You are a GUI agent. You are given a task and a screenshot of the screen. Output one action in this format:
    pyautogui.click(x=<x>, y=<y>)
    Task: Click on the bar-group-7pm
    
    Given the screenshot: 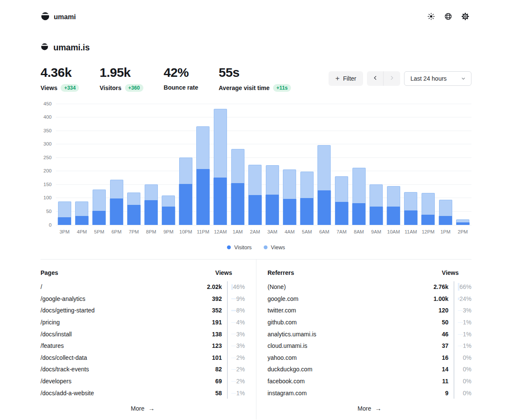 What is the action you would take?
    pyautogui.click(x=134, y=164)
    